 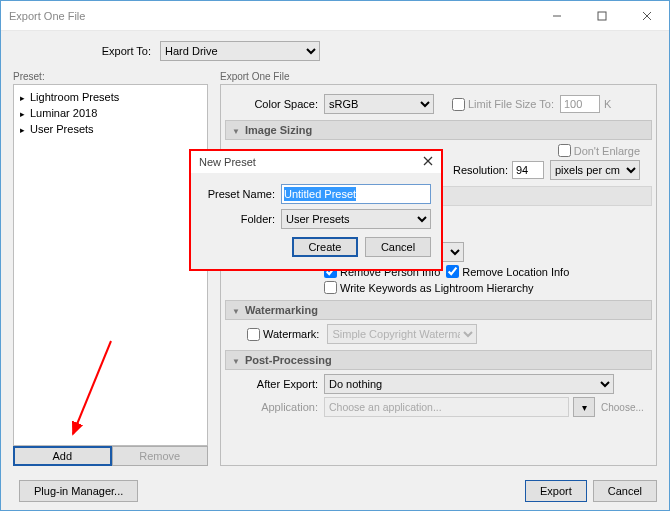 I want to click on resolution-input, so click(x=528, y=170).